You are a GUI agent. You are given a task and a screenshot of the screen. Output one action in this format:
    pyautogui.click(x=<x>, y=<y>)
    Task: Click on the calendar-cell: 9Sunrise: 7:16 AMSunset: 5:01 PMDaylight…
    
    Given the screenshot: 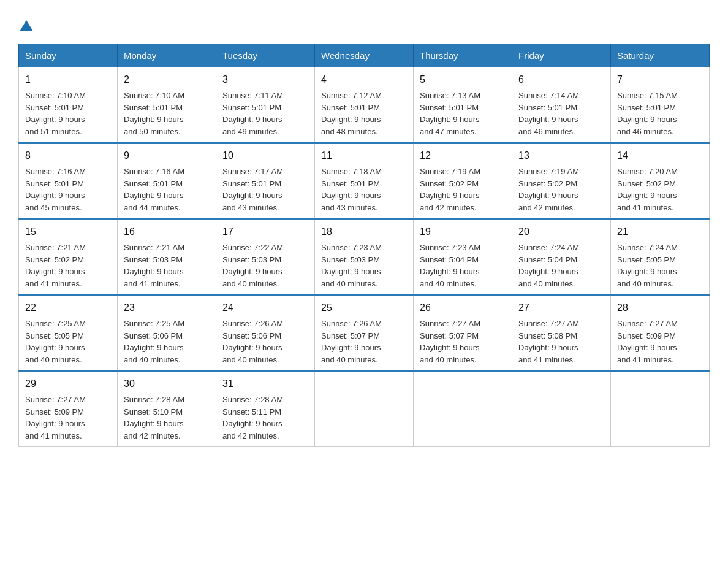 What is the action you would take?
    pyautogui.click(x=167, y=181)
    